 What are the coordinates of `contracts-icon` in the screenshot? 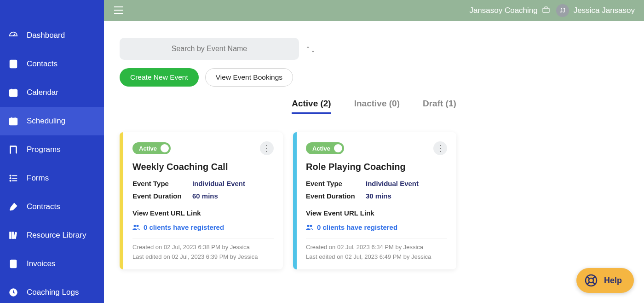 It's located at (13, 207).